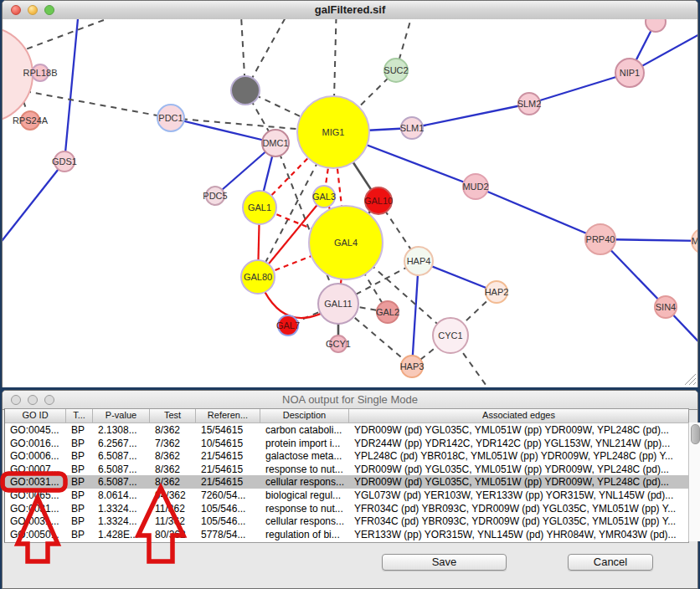 Image resolution: width=700 pixels, height=589 pixels. Describe the element at coordinates (519, 495) in the screenshot. I see `cell-associated-edges: YGL073W (pd) YER103W, YER133W (pp) YOR31…` at that location.